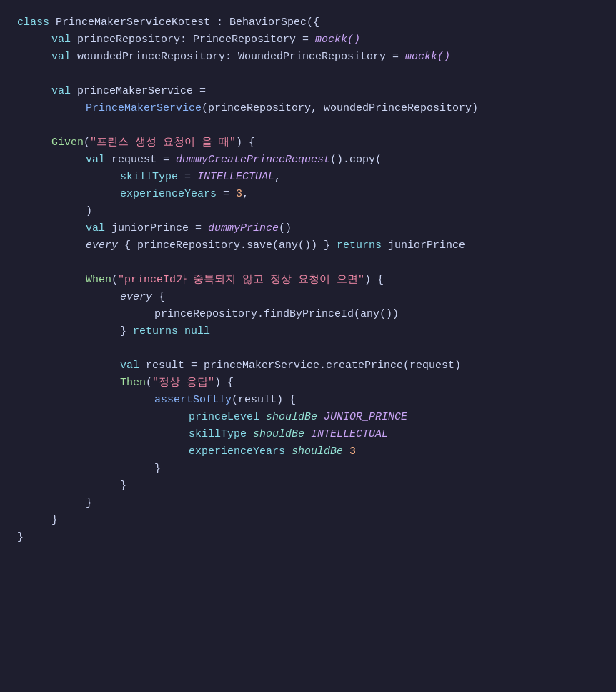 The image size is (616, 692). What do you see at coordinates (362, 246) in the screenshot?
I see `returns-keyword-1: returns` at bounding box center [362, 246].